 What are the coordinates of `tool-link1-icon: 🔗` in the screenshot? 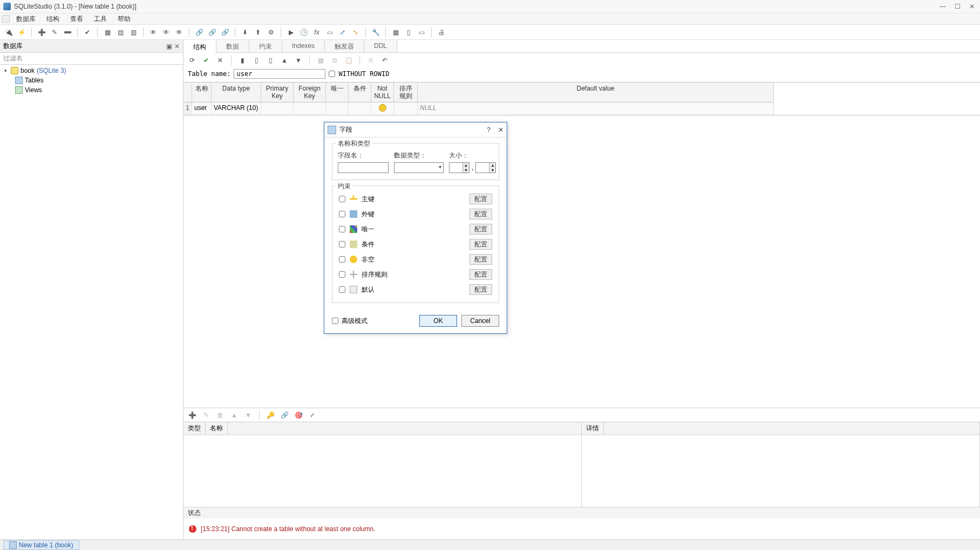 It's located at (199, 32).